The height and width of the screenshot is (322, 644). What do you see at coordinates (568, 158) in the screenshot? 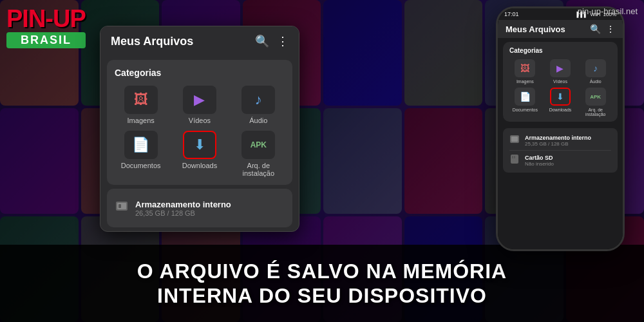
I see `large-storage-name-sd: Cartão SD` at bounding box center [568, 158].